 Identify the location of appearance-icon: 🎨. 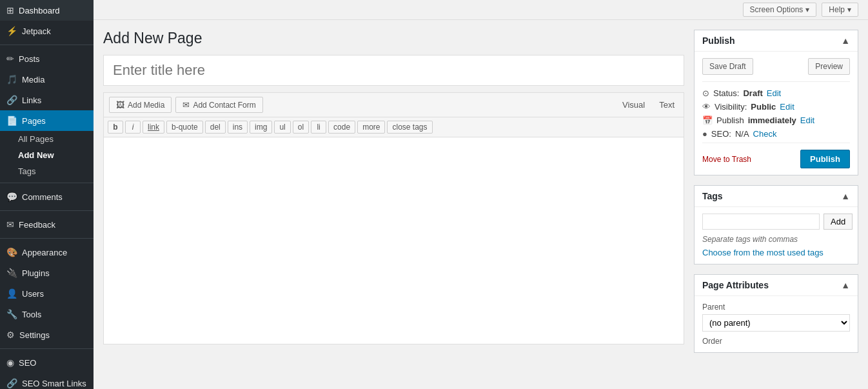
(12, 252).